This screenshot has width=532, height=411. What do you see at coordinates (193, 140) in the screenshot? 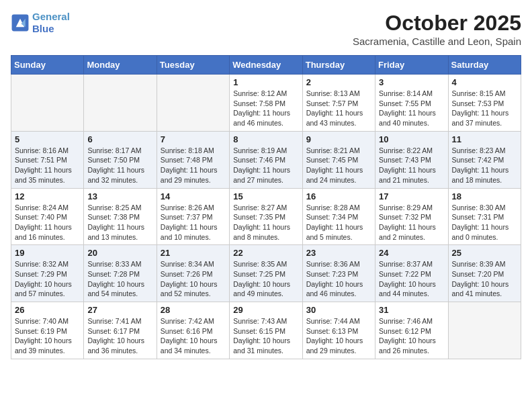
I see `day-number: 7` at bounding box center [193, 140].